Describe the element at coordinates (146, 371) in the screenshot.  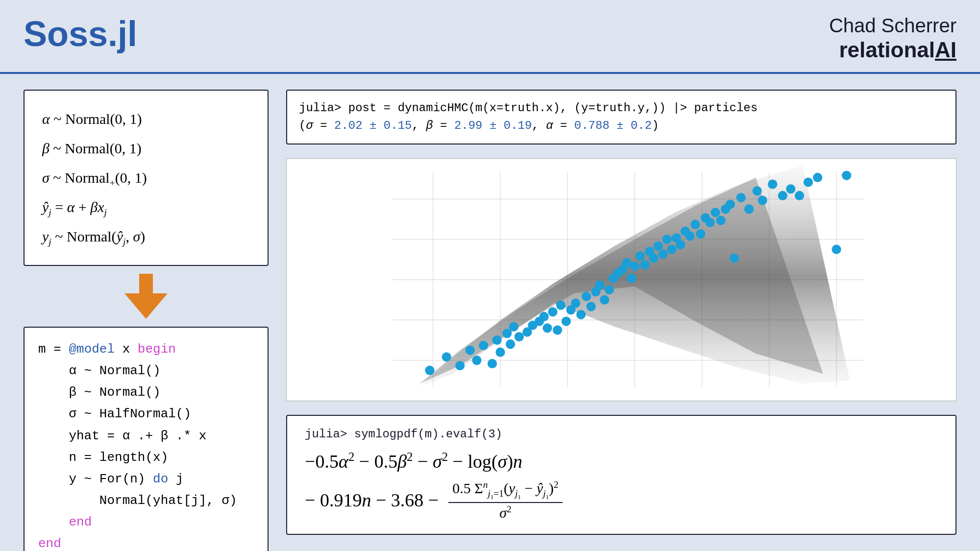
I see `code-line-2: α ~ Normal()` at that location.